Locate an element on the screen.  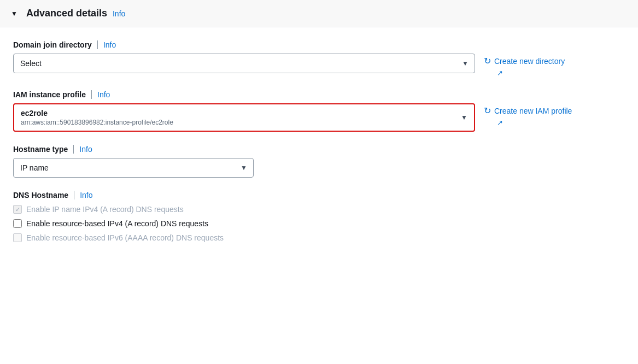
iam-profile-group: IAM instance profile Info ec2role arn:aw… is located at coordinates (319, 111).